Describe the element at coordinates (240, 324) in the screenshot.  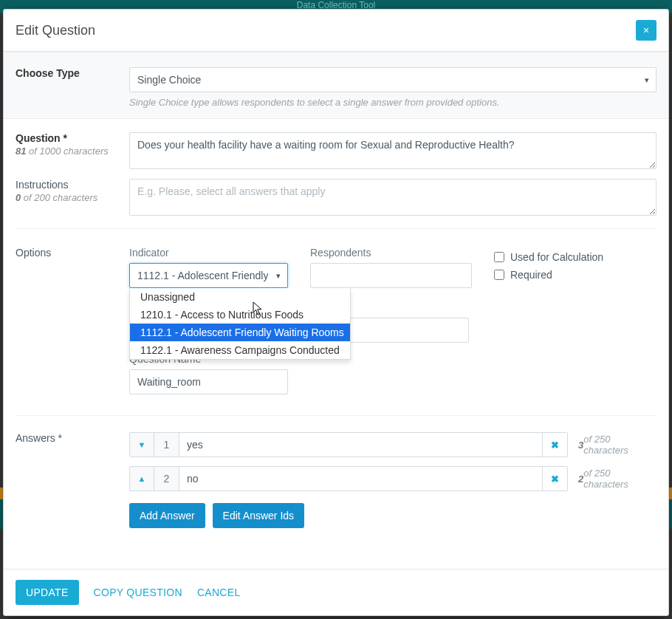
I see `indicator-dropdown: Unassigned1210.1 - Access to Nutritious …` at that location.